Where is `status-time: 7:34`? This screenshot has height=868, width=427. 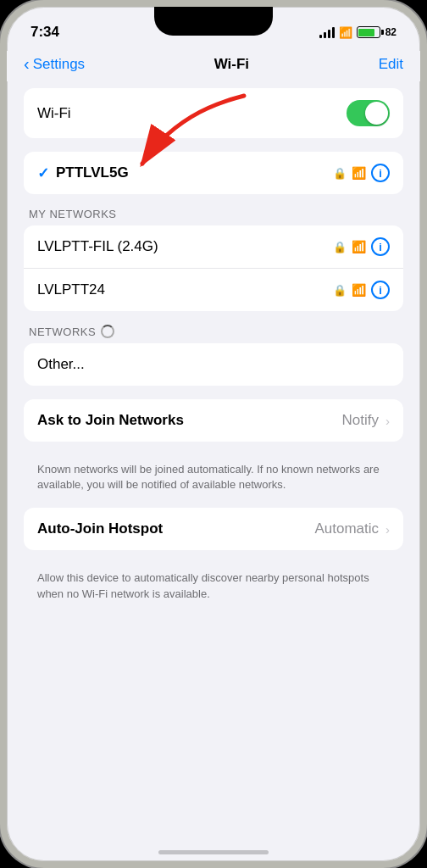 status-time: 7:34 is located at coordinates (45, 32).